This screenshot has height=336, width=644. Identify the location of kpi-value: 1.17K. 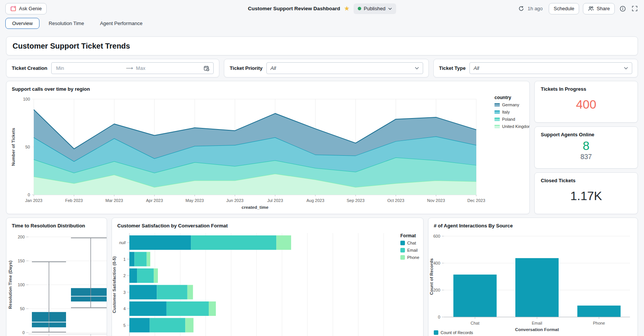
(586, 196).